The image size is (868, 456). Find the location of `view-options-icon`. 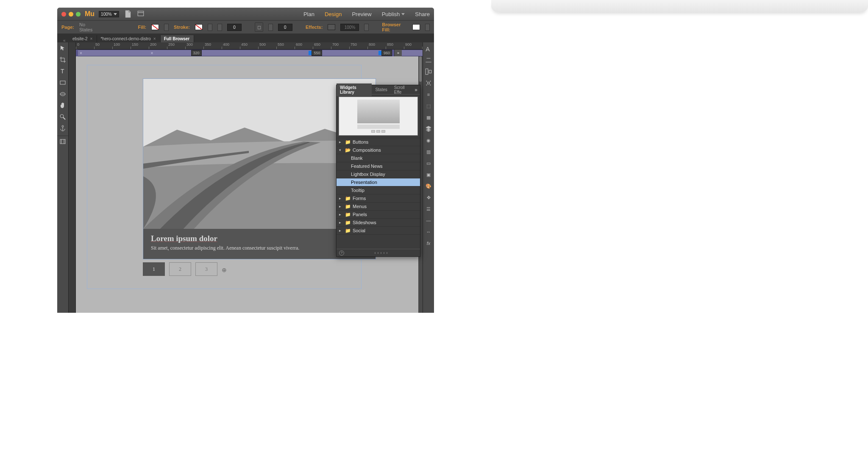

view-options-icon is located at coordinates (141, 14).